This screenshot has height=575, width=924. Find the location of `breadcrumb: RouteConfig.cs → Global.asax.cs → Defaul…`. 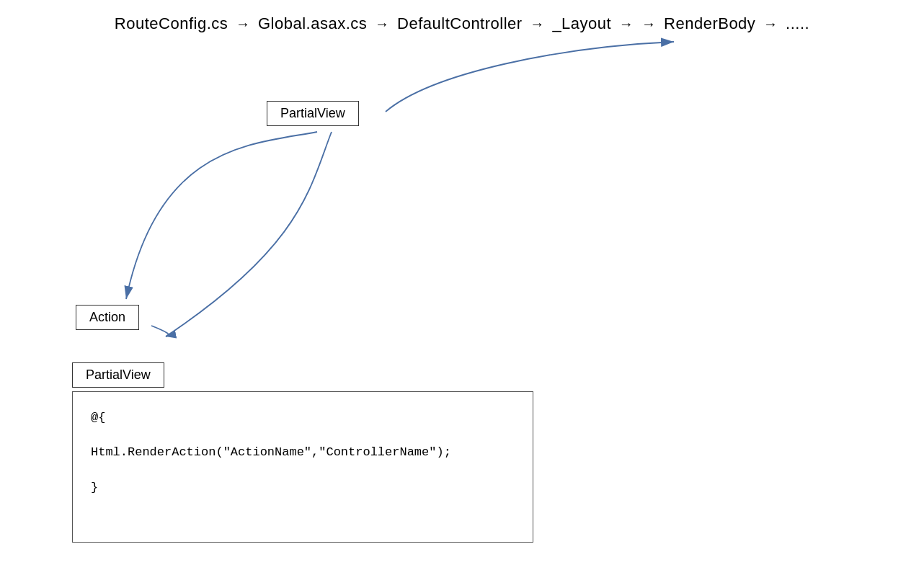

breadcrumb: RouteConfig.cs → Global.asax.cs → Defaul… is located at coordinates (462, 24).